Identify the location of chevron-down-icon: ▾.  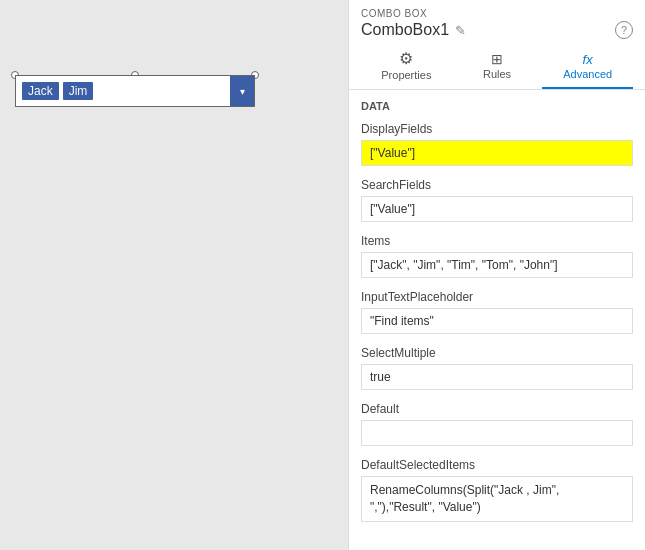
(242, 92).